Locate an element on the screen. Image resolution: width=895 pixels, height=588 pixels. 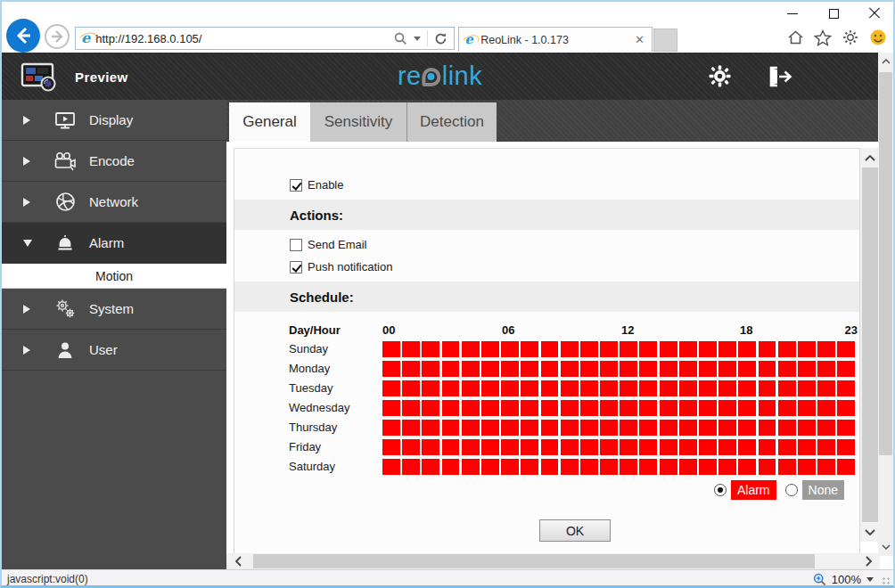
close-icon is located at coordinates (874, 13).